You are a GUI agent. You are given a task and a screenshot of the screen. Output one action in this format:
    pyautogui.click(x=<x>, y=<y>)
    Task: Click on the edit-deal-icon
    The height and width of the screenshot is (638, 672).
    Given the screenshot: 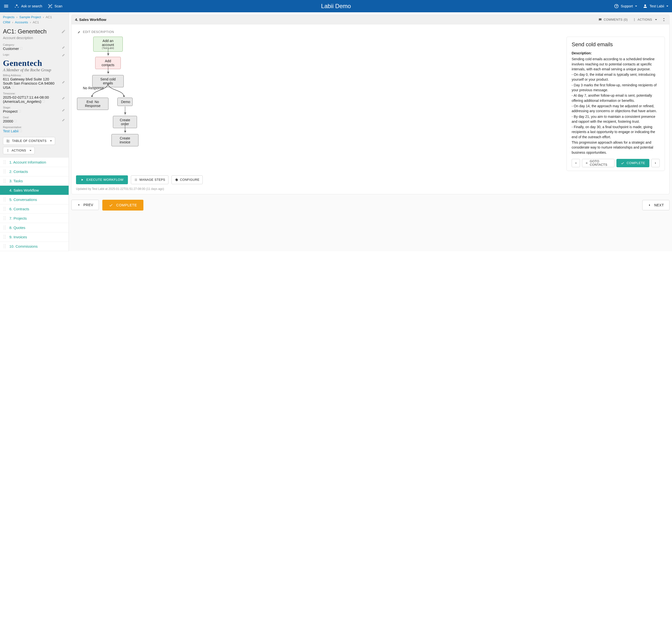 What is the action you would take?
    pyautogui.click(x=64, y=120)
    